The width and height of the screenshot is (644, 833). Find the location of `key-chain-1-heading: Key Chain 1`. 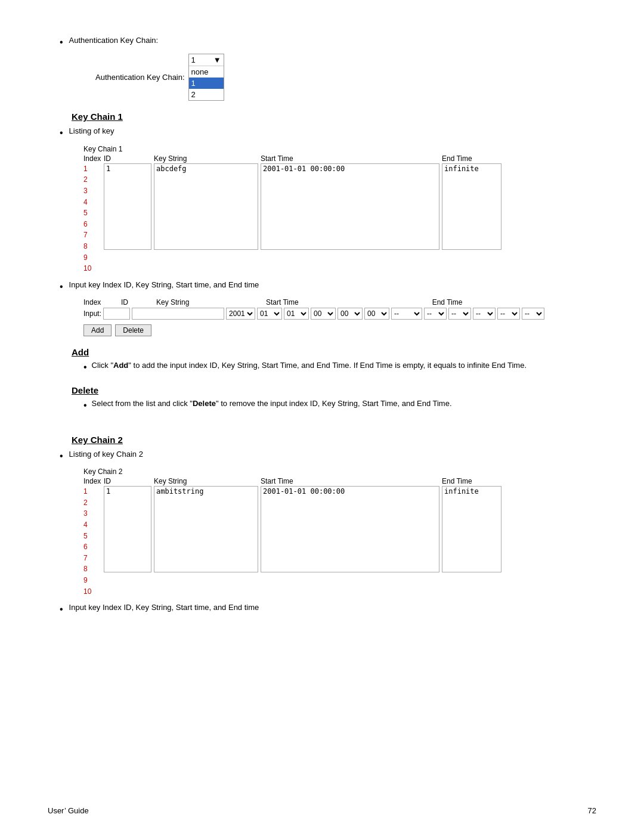

key-chain-1-heading: Key Chain 1 is located at coordinates (334, 117).